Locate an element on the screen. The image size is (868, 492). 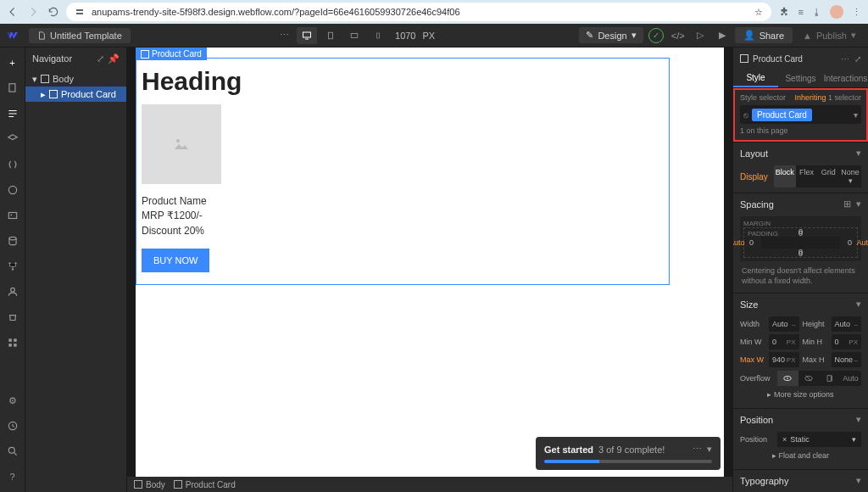
canvas-width: 1070 is located at coordinates (405, 36).